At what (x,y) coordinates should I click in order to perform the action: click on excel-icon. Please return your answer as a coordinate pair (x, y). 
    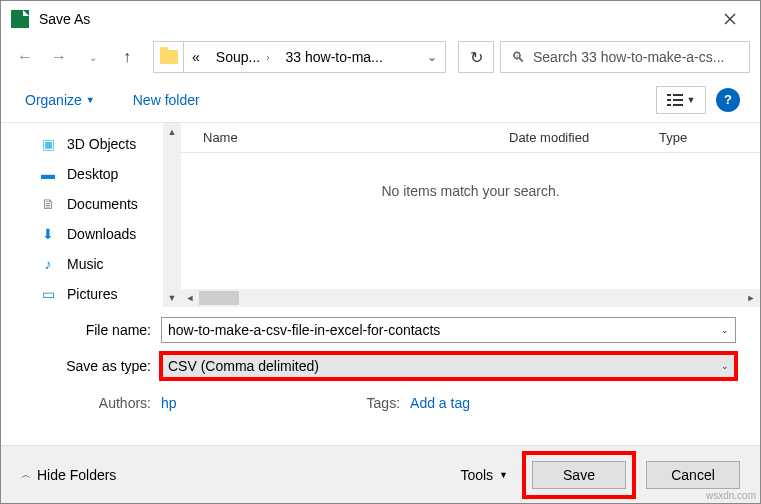
    Looking at the image, I should click on (20, 19).